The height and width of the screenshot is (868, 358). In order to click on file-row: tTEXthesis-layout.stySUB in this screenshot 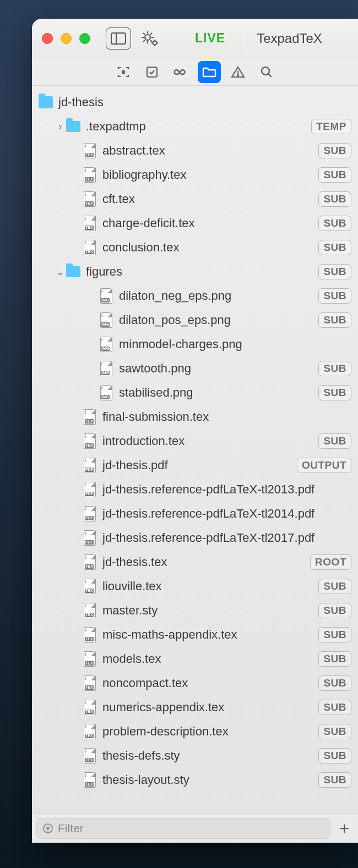, I will do `click(195, 780)`.